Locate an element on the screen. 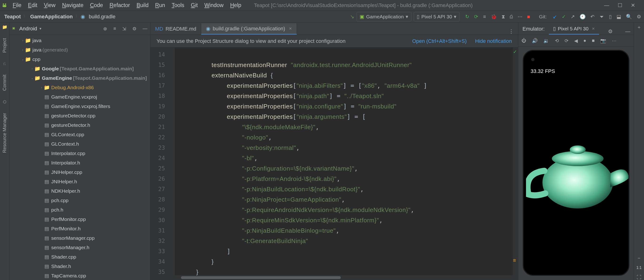 The image size is (644, 280). overview-button: ■ is located at coordinates (593, 41).